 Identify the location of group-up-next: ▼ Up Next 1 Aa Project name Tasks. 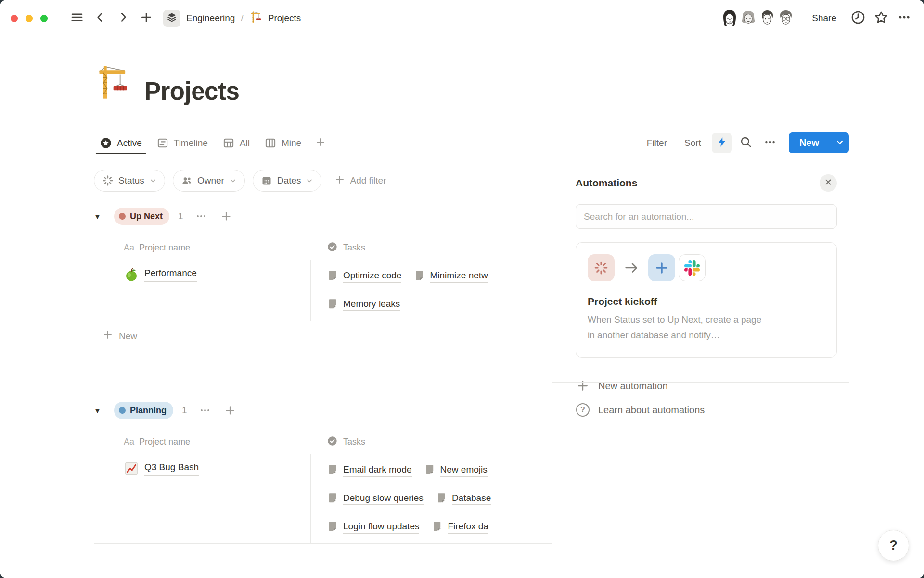
(322, 279).